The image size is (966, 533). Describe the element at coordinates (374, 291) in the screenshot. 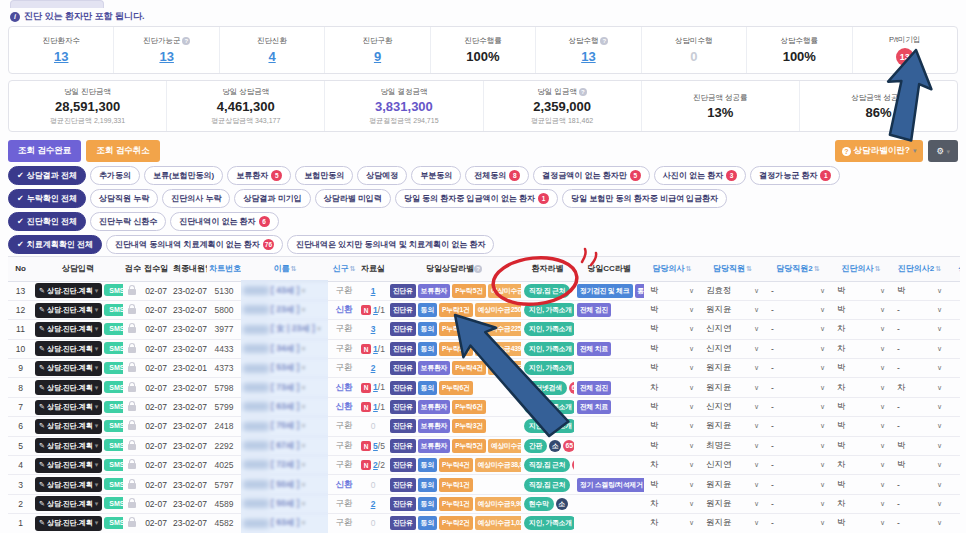

I see `archive-link: 1` at that location.